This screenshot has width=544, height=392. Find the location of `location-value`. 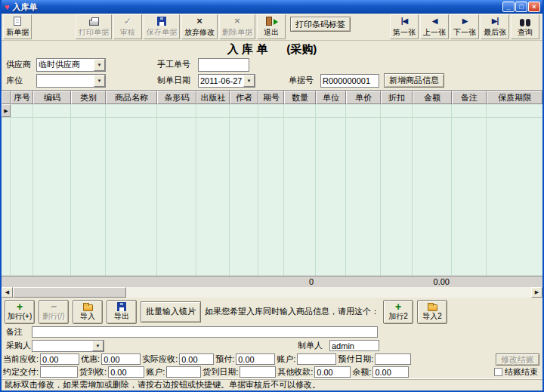

location-value is located at coordinates (65, 81).